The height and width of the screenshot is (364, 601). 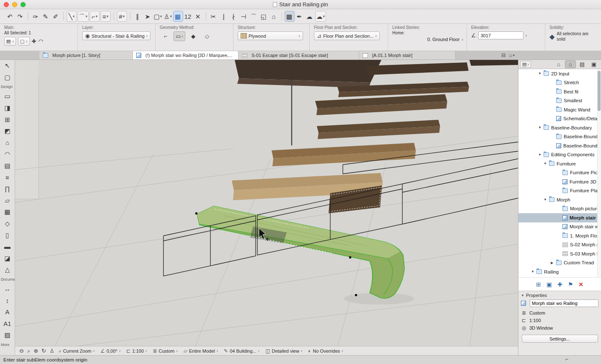 I want to click on status-pen-set: ✎ 04 Building... ›, so click(x=241, y=351).